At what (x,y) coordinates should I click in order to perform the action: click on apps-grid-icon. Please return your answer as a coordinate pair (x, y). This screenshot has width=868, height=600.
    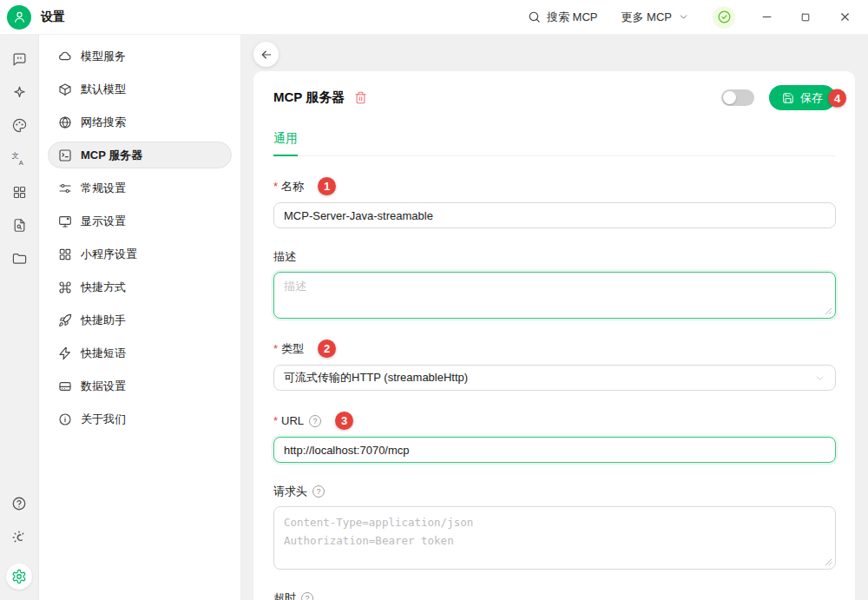
    Looking at the image, I should click on (19, 193).